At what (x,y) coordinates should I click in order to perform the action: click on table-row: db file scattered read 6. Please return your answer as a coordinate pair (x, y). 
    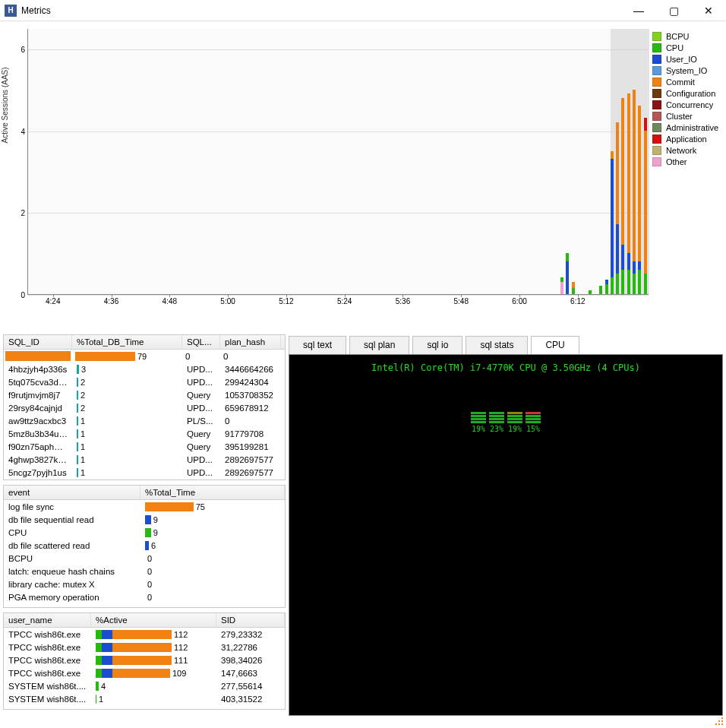
    Looking at the image, I should click on (144, 546).